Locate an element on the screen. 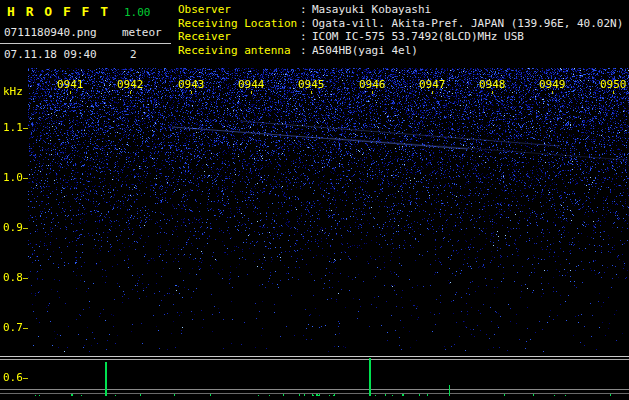 This screenshot has width=629, height=400. x-axis-tick-label: 0943 is located at coordinates (192, 84).